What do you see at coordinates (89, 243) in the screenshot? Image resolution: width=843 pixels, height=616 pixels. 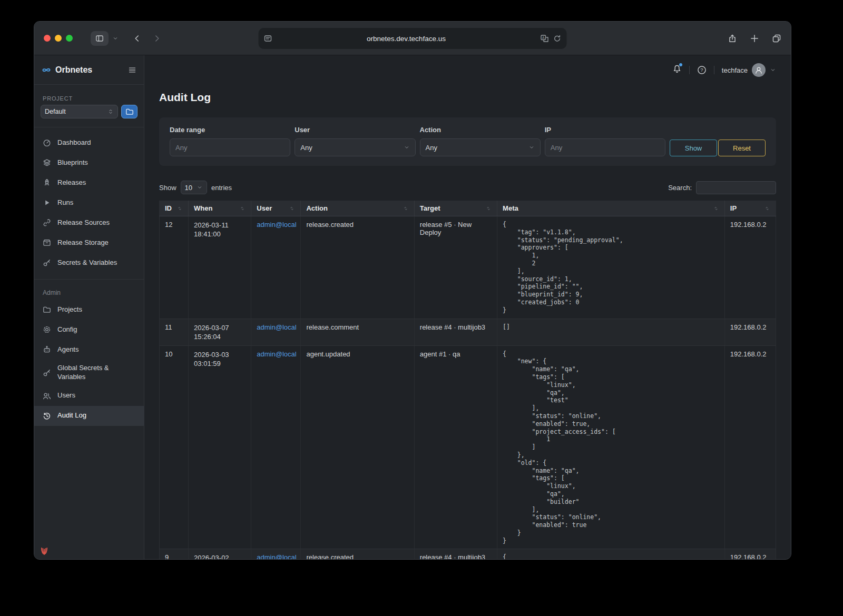 I see `sidebar-item-release-storage: Release Storage` at bounding box center [89, 243].